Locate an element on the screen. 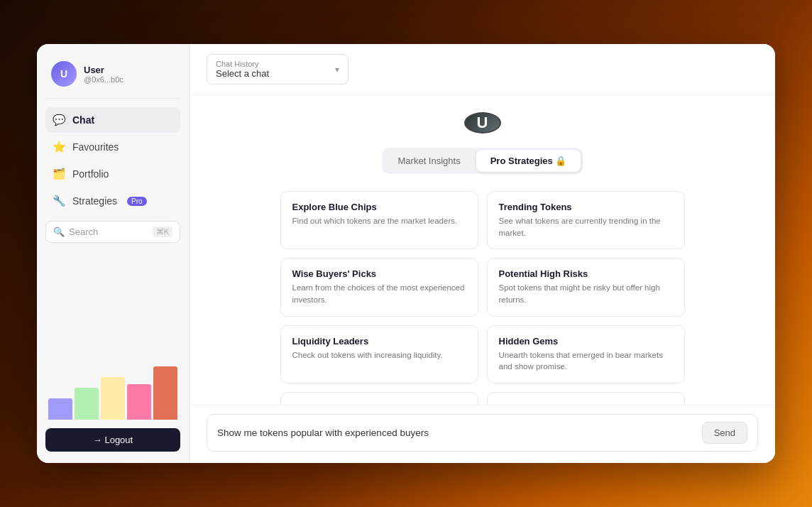  sidebar-bottom: → Logout is located at coordinates (113, 402).